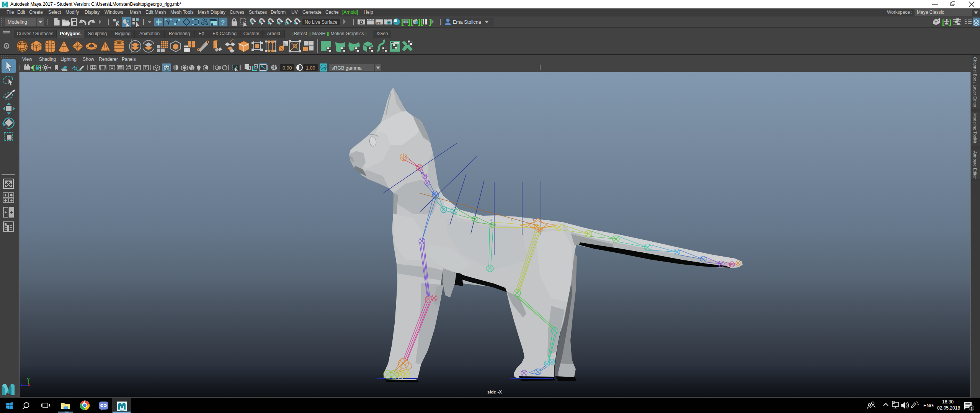 Image resolution: width=980 pixels, height=413 pixels. I want to click on svg-text: y, so click(28, 379).